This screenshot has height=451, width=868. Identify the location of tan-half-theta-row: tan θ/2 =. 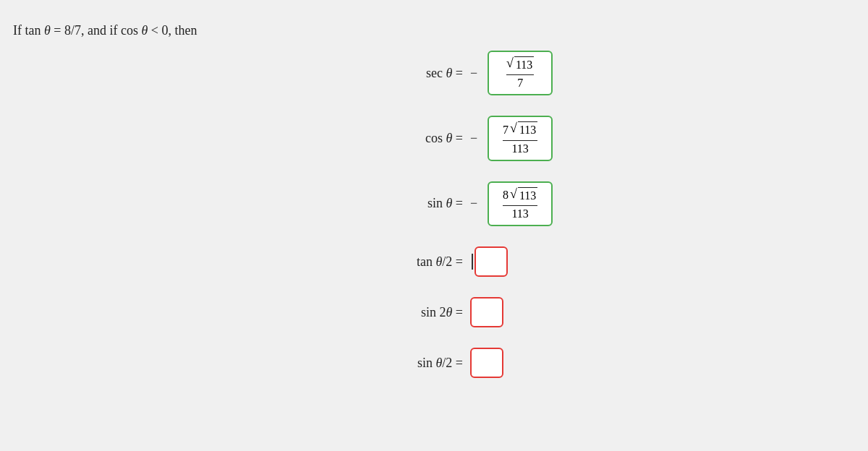
(475, 262).